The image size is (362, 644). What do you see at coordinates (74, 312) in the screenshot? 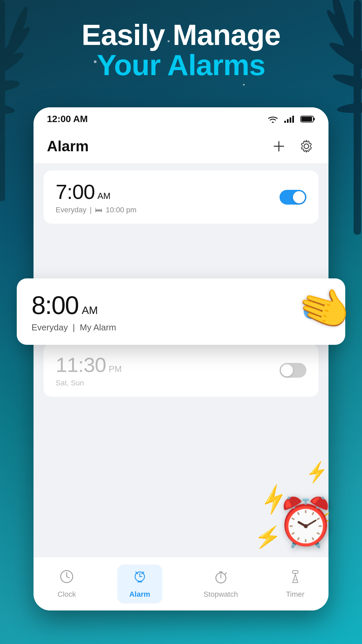
I see `floating-alarm-info: 8:00 AM Everyday | My Alarm` at bounding box center [74, 312].